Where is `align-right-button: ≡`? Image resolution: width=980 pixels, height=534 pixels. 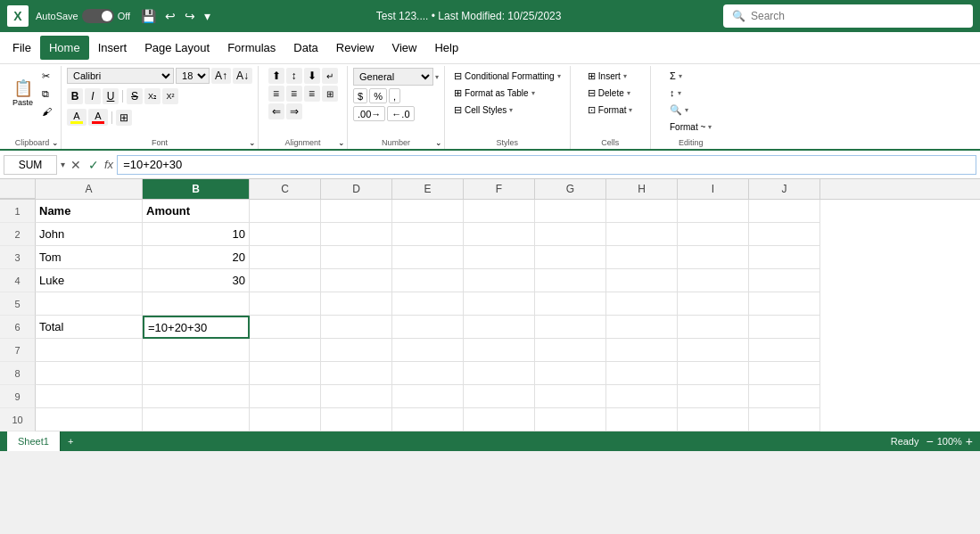 align-right-button: ≡ is located at coordinates (312, 94).